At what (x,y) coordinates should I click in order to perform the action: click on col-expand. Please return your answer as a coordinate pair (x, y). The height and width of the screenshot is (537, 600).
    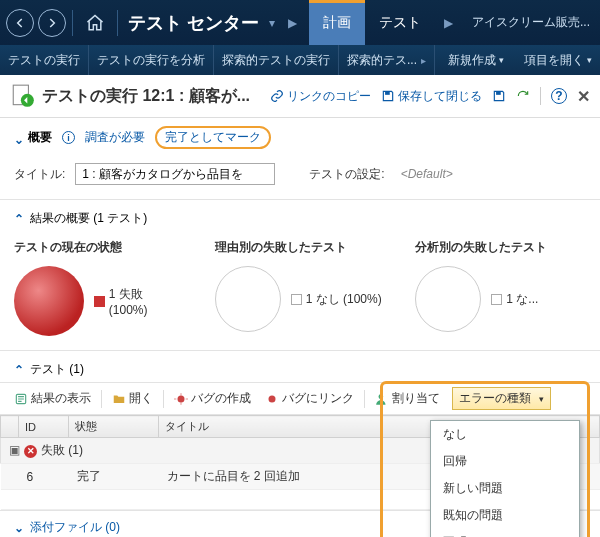
    Looking at the image, I should click on (10, 427).